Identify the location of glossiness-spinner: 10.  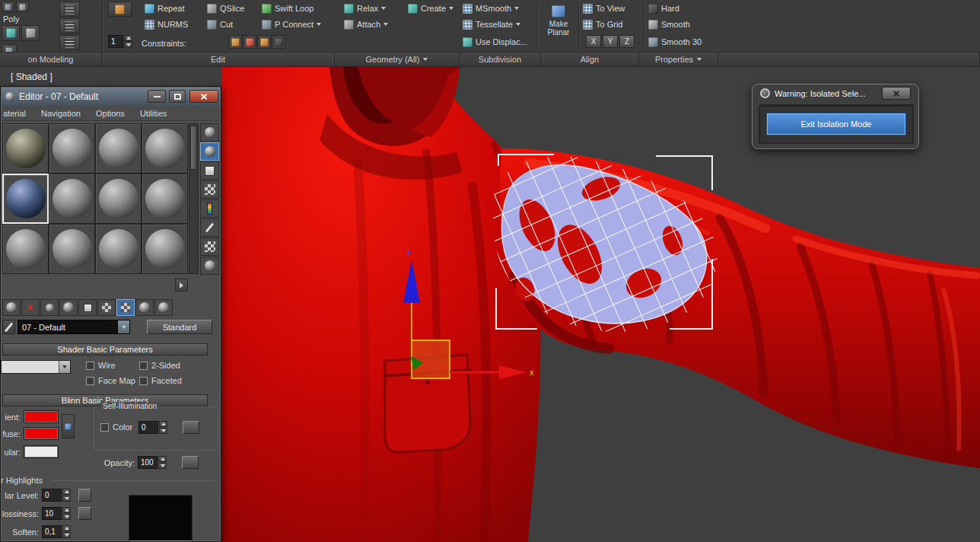
(56, 513).